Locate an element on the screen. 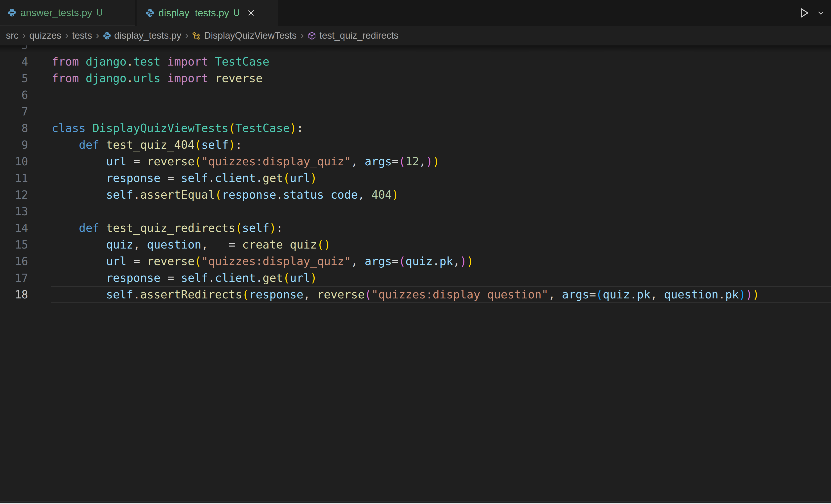 The width and height of the screenshot is (831, 504). method-symbol-icon is located at coordinates (312, 36).